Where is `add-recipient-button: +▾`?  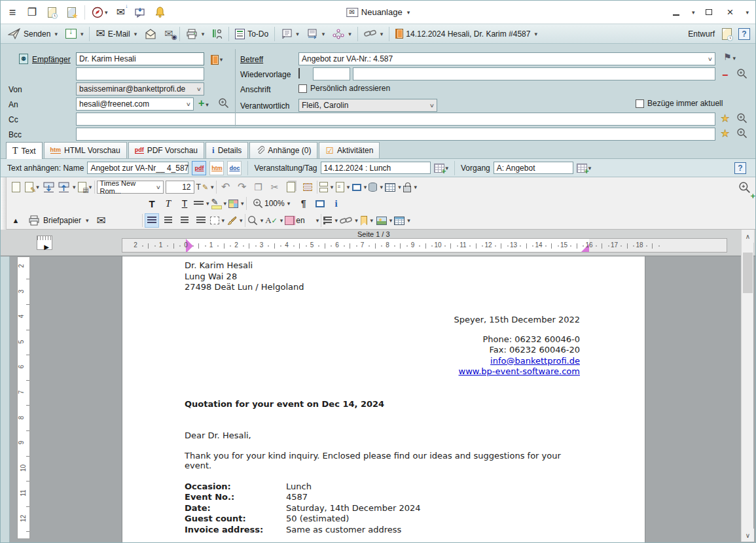
add-recipient-button: +▾ is located at coordinates (204, 103).